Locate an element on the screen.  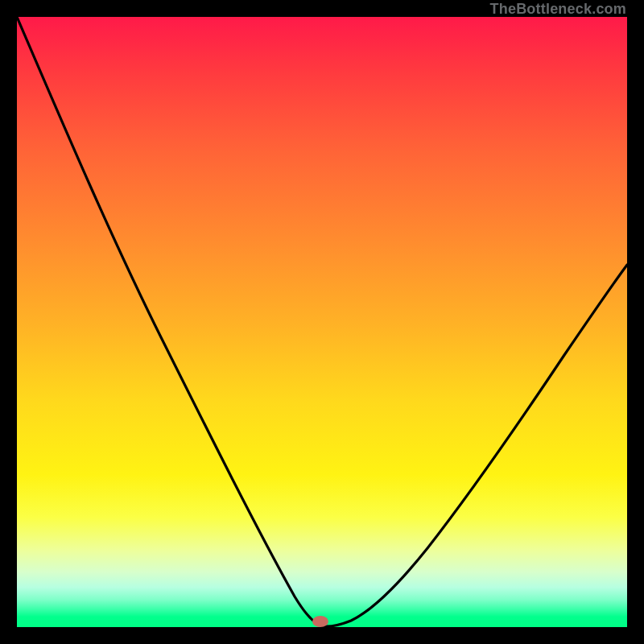
watermark-text: TheBottleneck.com is located at coordinates (559, 10).